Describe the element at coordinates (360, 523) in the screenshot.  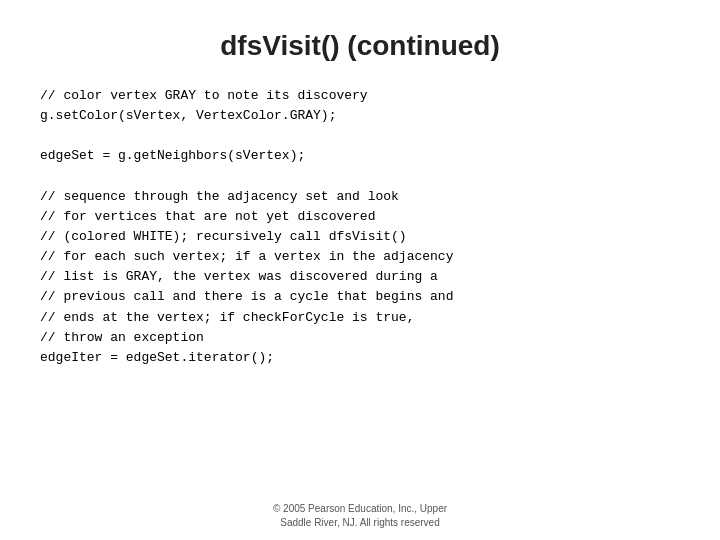
I see `footer-line2: Saddle River, NJ. All rights reserved` at that location.